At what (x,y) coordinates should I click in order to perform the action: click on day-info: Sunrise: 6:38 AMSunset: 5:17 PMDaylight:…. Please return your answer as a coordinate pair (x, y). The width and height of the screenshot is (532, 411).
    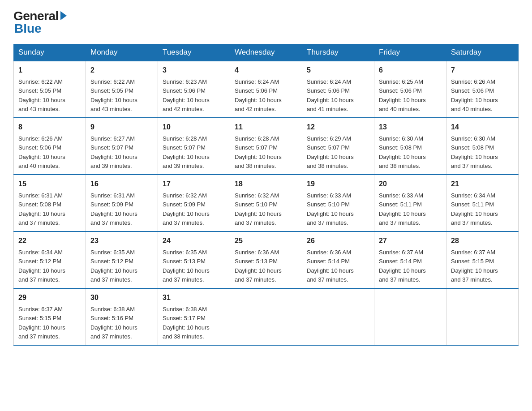
    Looking at the image, I should click on (186, 323).